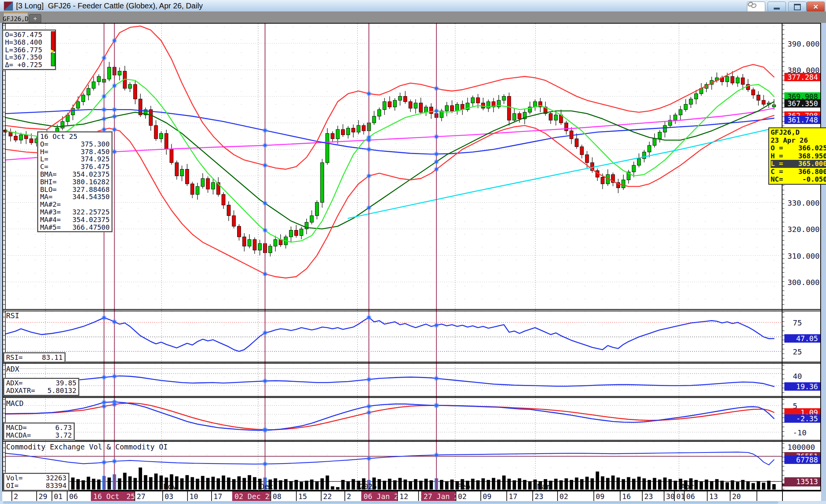 Image resolution: width=826 pixels, height=504 pixels. I want to click on time-axis-cell: 06 Jan 26, so click(379, 497).